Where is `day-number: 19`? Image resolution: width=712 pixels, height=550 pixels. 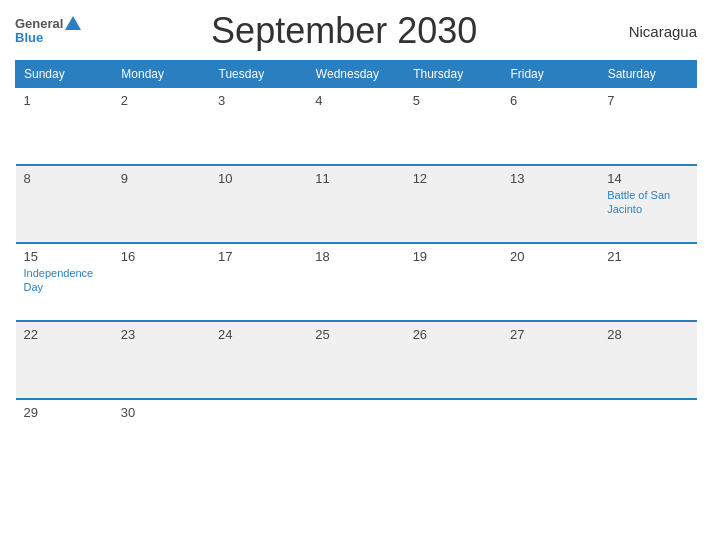
day-number: 19 is located at coordinates (454, 256).